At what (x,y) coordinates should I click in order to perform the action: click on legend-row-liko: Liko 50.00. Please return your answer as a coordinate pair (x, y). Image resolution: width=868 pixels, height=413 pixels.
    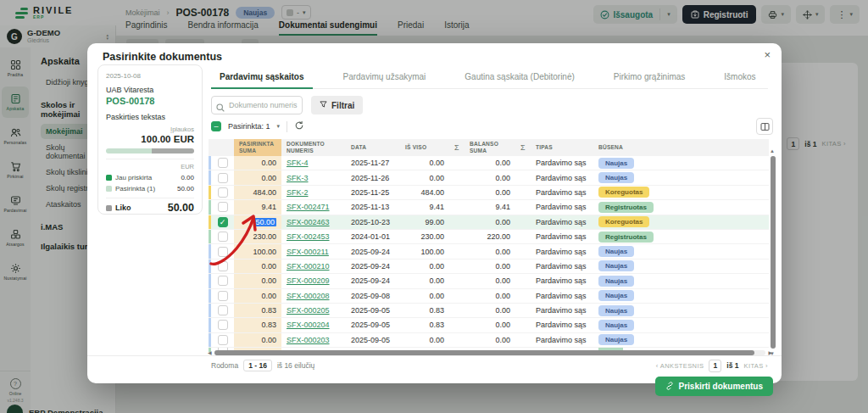
    Looking at the image, I should click on (150, 208).